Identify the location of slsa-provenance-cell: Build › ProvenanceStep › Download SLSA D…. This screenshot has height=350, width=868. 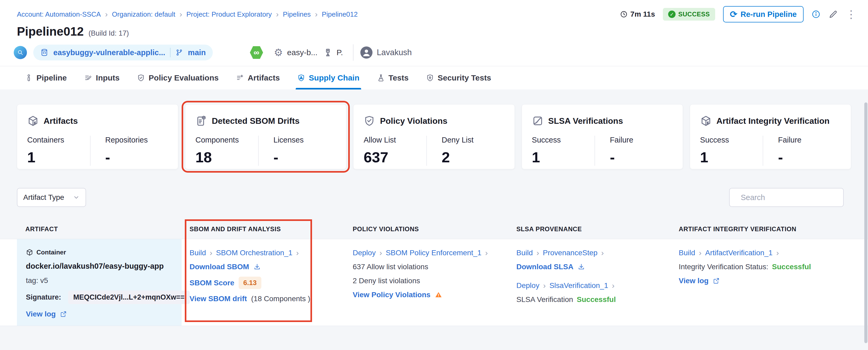
(590, 282).